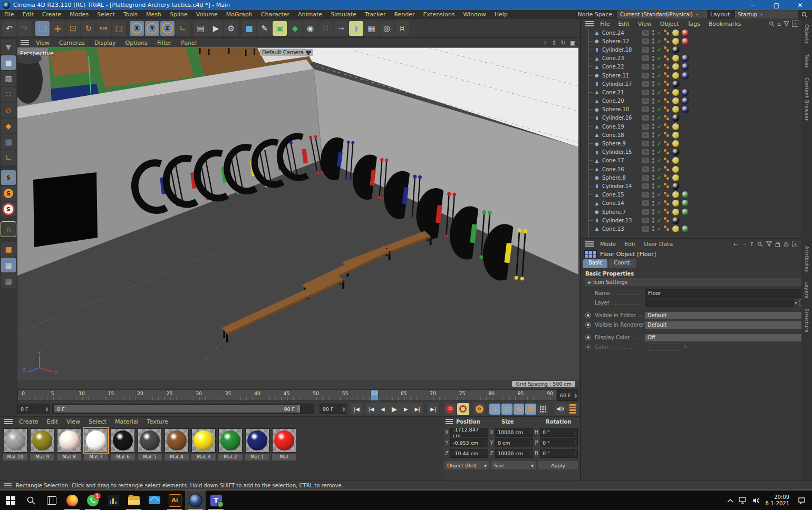  What do you see at coordinates (697, 161) in the screenshot?
I see `object-row-cone.17: ▲Cone.17✎✓` at bounding box center [697, 161].